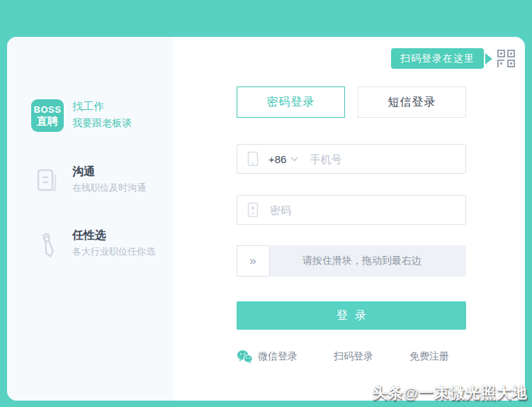 The image size is (532, 407). What do you see at coordinates (353, 357) in the screenshot?
I see `scan-login-label: 扫码登录` at bounding box center [353, 357].